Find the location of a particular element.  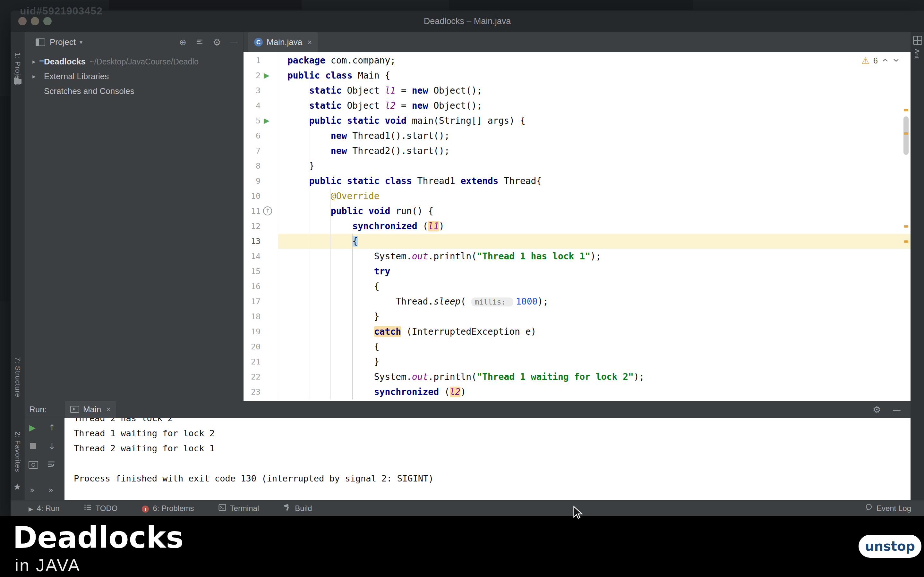

run-tab-main: Main × is located at coordinates (90, 409).